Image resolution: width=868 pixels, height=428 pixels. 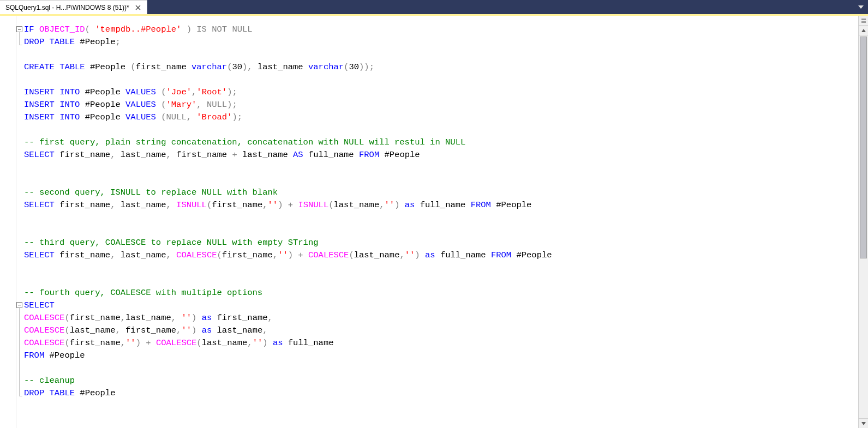 What do you see at coordinates (863, 31) in the screenshot?
I see `scroll-up-icon` at bounding box center [863, 31].